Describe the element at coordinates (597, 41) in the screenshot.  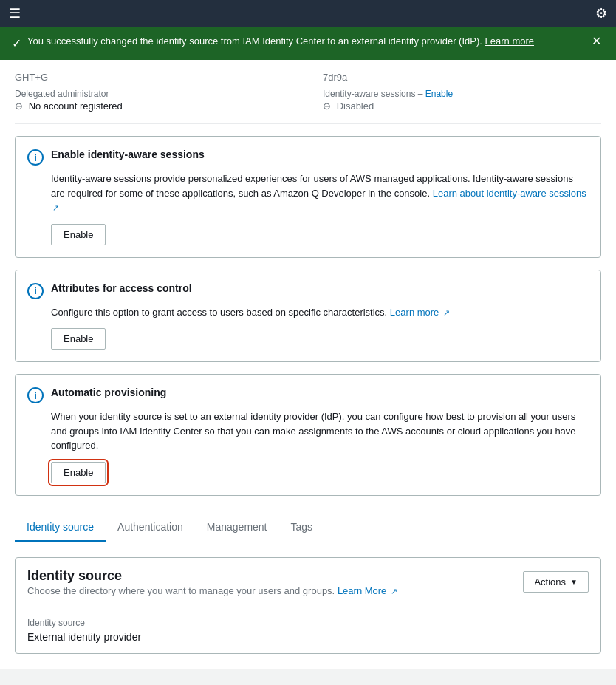
I see `banner-close-button: ✕` at that location.